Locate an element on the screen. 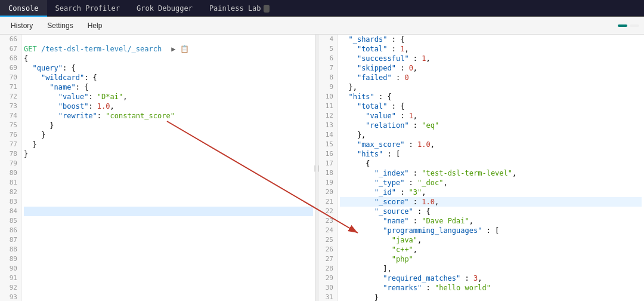 Image resolution: width=644 pixels, height=301 pixels. table-row: "wildcard": { is located at coordinates (168, 78).